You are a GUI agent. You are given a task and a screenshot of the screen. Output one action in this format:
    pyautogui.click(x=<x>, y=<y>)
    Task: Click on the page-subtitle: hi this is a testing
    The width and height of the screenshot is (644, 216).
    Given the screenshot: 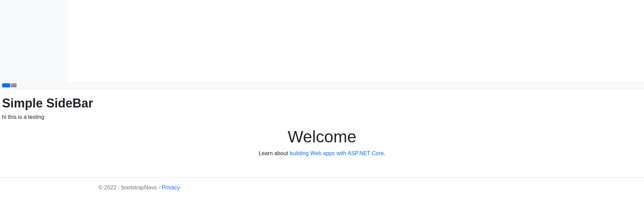 What is the action you would take?
    pyautogui.click(x=322, y=117)
    